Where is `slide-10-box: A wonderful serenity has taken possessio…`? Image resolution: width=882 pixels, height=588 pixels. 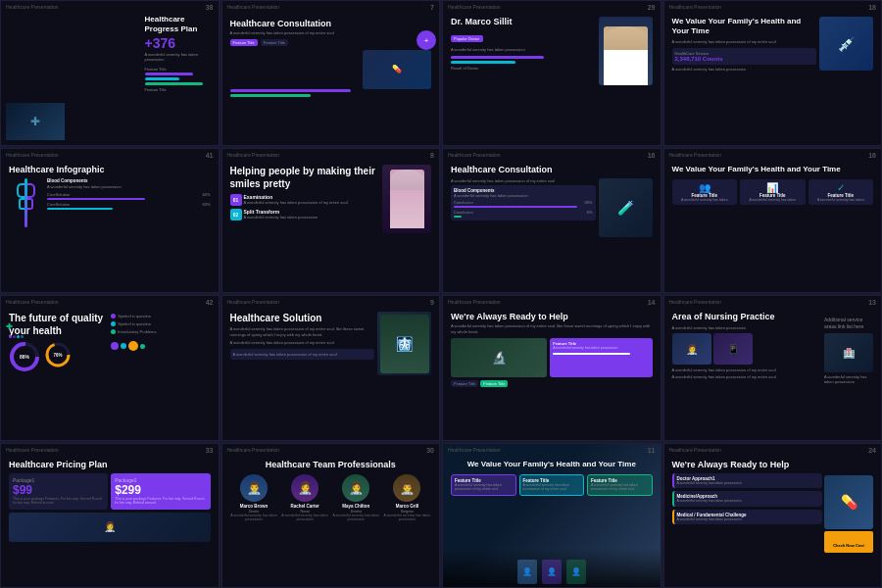 slide-10-box: A wonderful serenity has taken possessio… is located at coordinates (303, 355).